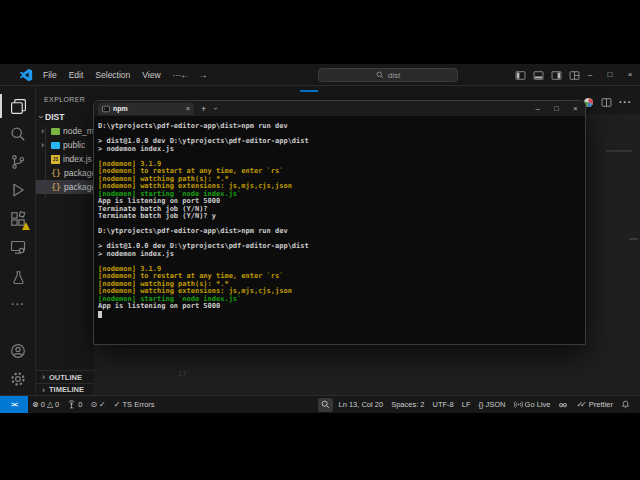 The height and width of the screenshot is (480, 640). I want to click on notifications-status, so click(626, 404).